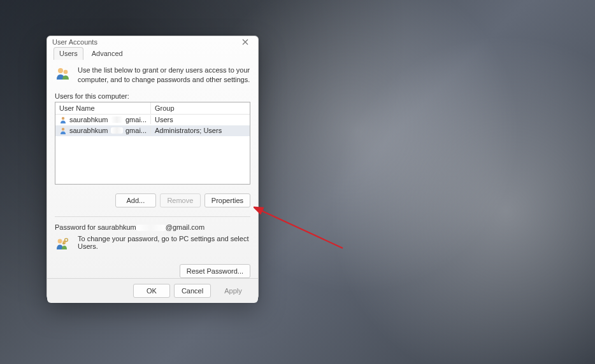 The image size is (595, 364). What do you see at coordinates (164, 242) in the screenshot?
I see `password-hint-text: To change your password, go to PC settin…` at bounding box center [164, 242].